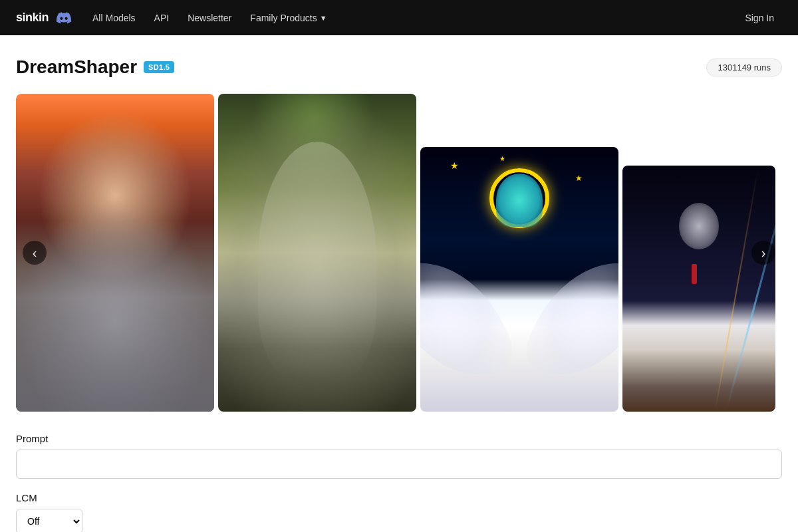 Image resolution: width=798 pixels, height=532 pixels. I want to click on model-title: DreamShaper, so click(76, 67).